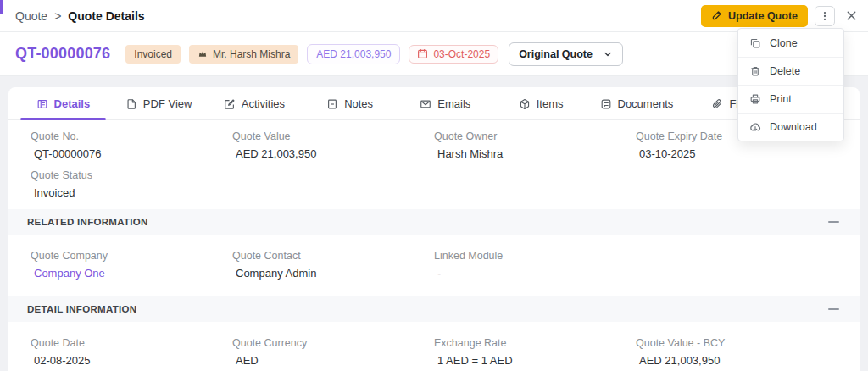 The image size is (868, 371). Describe the element at coordinates (825, 16) in the screenshot. I see `kebab-icon` at that location.